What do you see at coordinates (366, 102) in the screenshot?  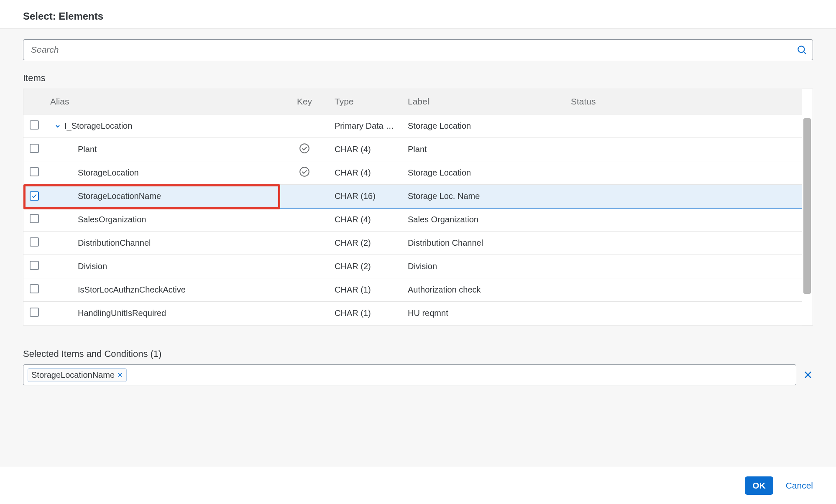 I see `col-header-type: Type` at bounding box center [366, 102].